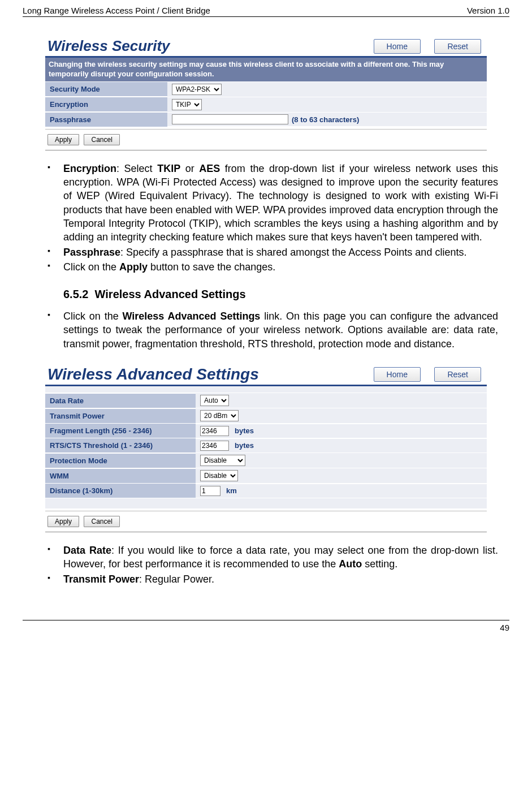 The height and width of the screenshot is (806, 532). I want to click on passphrase-input, so click(230, 119).